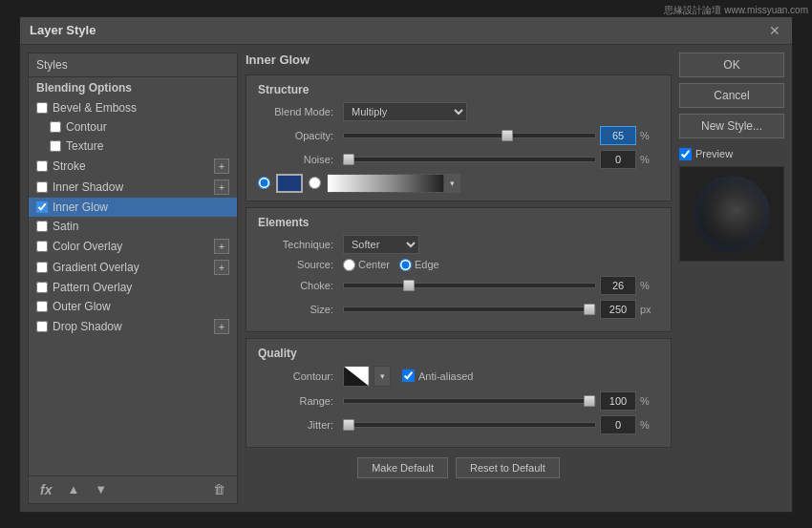 Image resolution: width=812 pixels, height=528 pixels. Describe the element at coordinates (133, 187) in the screenshot. I see `sidebar-item-inner-shadow: Inner Shadow +` at that location.